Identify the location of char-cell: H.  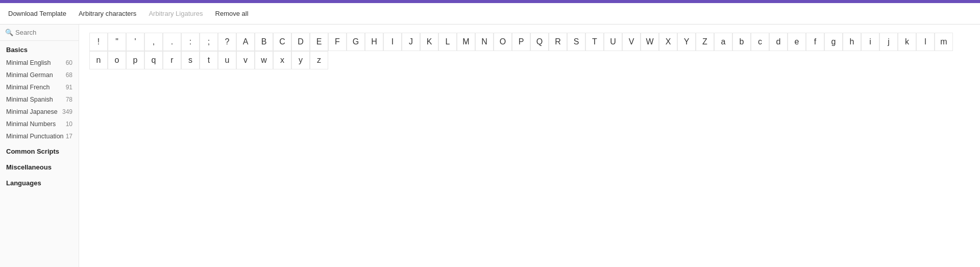
(374, 42).